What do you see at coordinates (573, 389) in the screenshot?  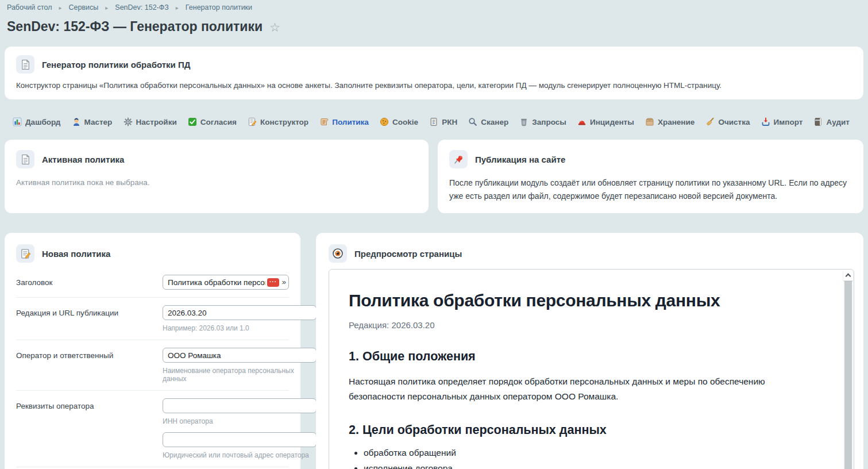 I see `doc-section1-text: Настоящая политика определяет порядок об…` at bounding box center [573, 389].